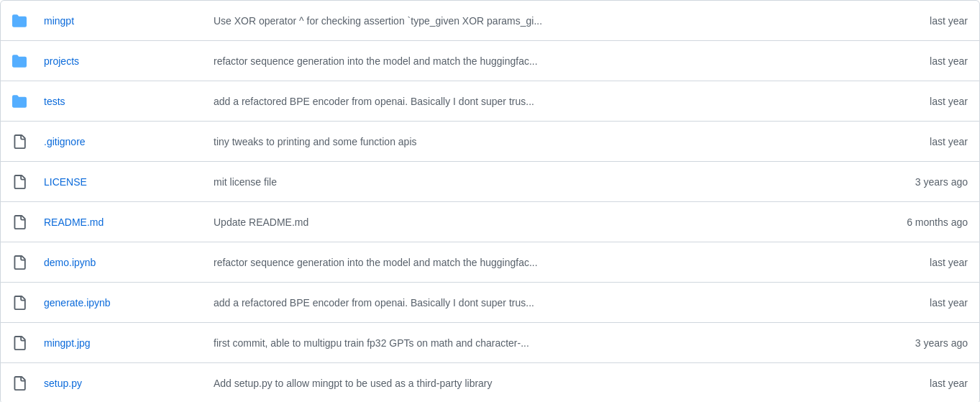 The height and width of the screenshot is (402, 980). I want to click on file-name: tests, so click(123, 101).